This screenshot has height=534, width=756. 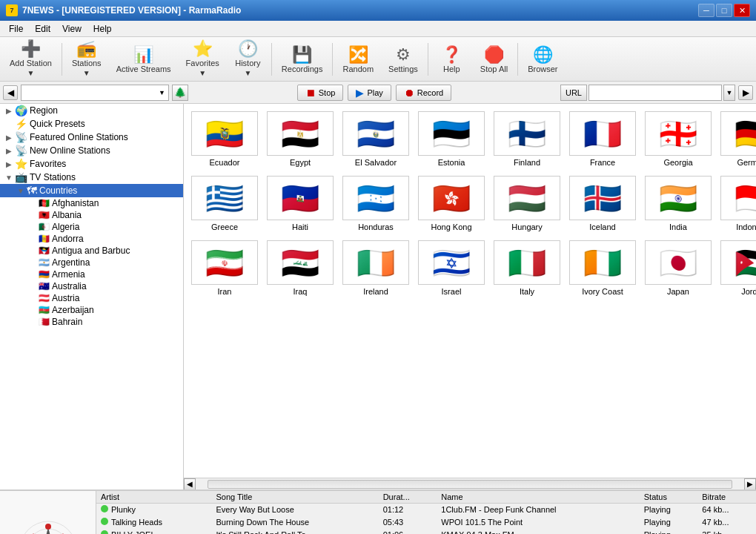 I want to click on flag-ivory-coast: 🇨🇮, so click(x=603, y=263).